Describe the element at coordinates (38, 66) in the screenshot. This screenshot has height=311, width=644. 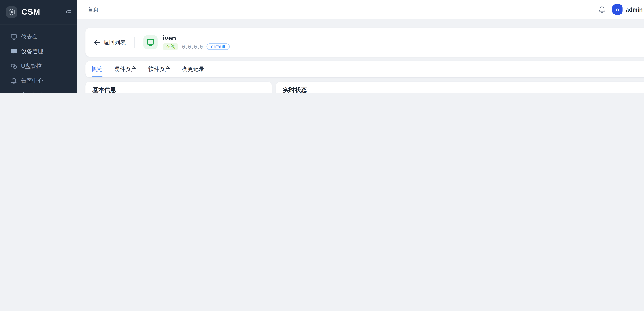
I see `sidebar-item-usb: U盘管控` at that location.